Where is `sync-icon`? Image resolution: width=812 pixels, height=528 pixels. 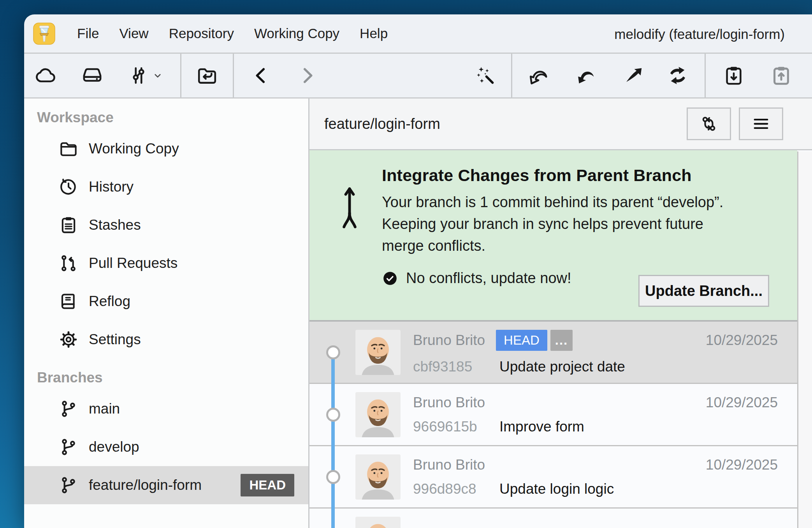 sync-icon is located at coordinates (678, 76).